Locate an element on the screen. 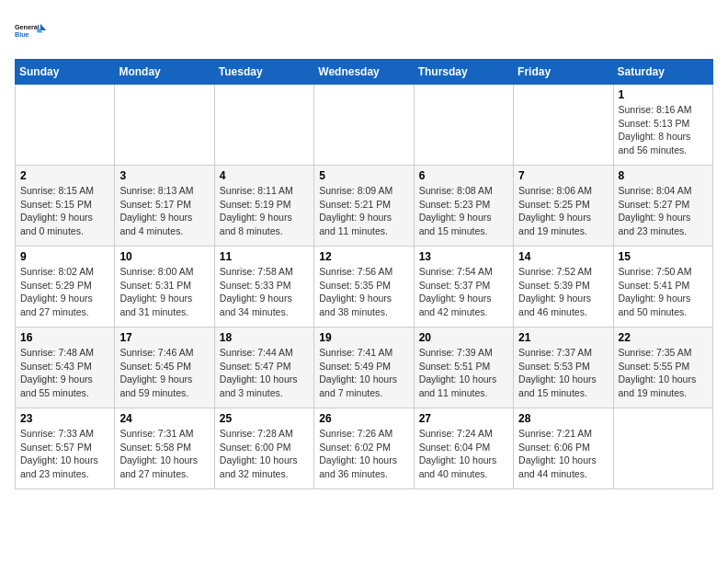  day-number: 19 is located at coordinates (364, 338).